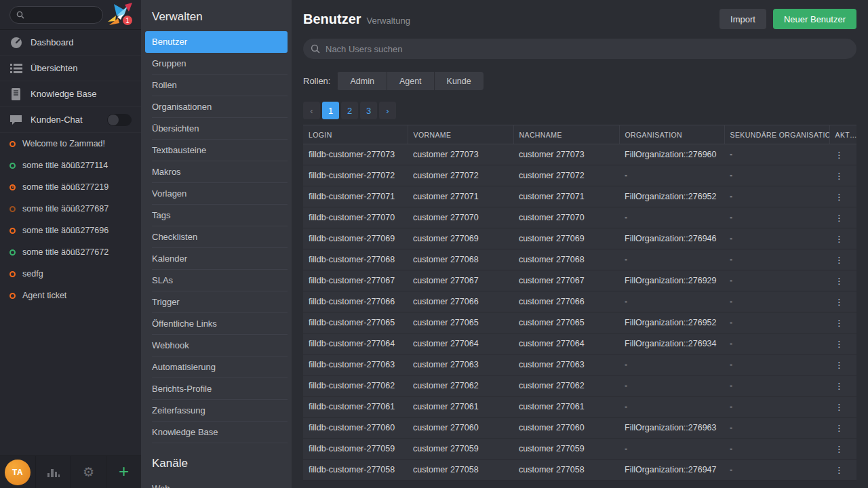 The height and width of the screenshot is (488, 868). What do you see at coordinates (216, 150) in the screenshot?
I see `admin-menu-item: Textbausteine` at bounding box center [216, 150].